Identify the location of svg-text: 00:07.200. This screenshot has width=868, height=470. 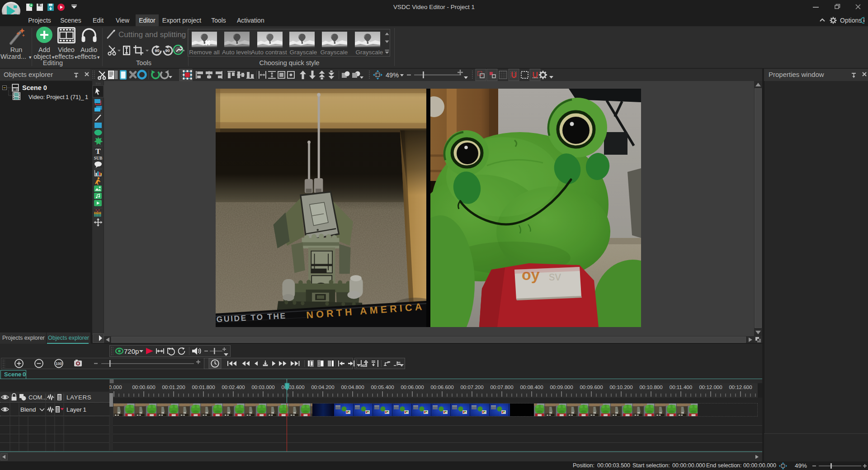
(472, 387).